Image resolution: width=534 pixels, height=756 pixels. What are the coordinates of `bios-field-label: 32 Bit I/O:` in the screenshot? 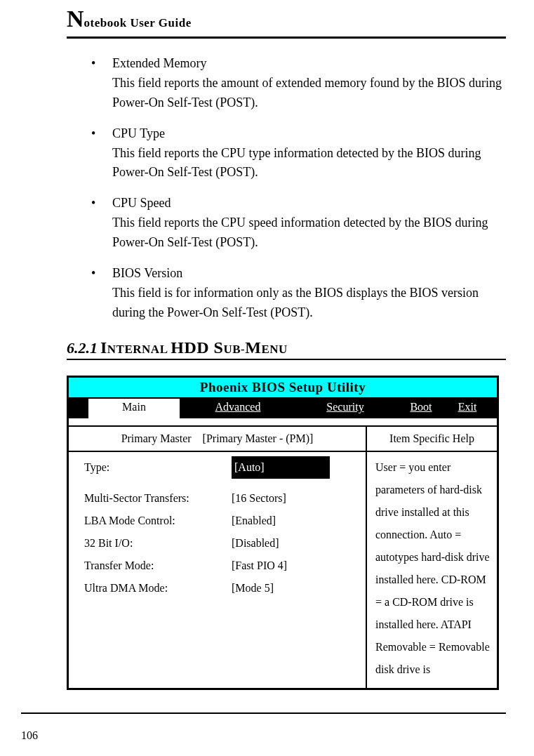 It's located at (158, 543).